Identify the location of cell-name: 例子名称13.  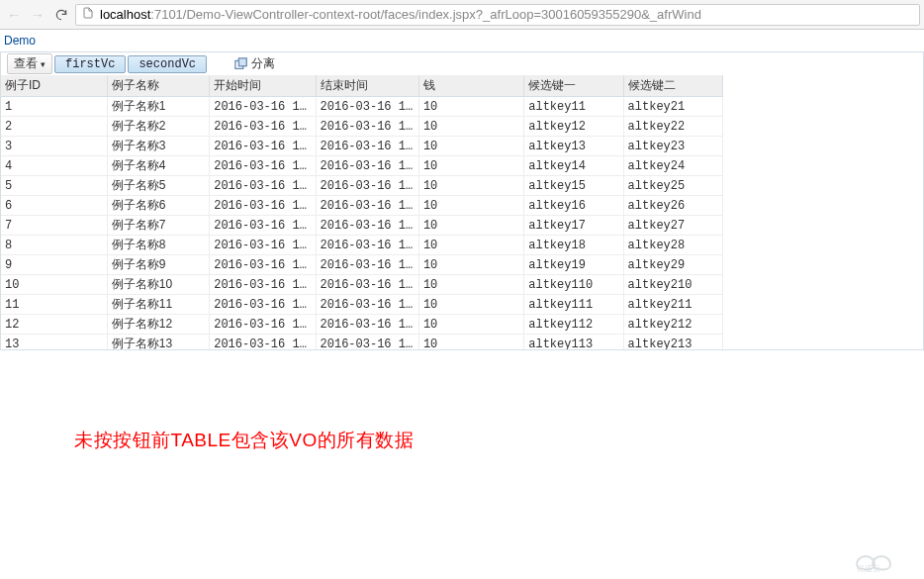
(158, 342).